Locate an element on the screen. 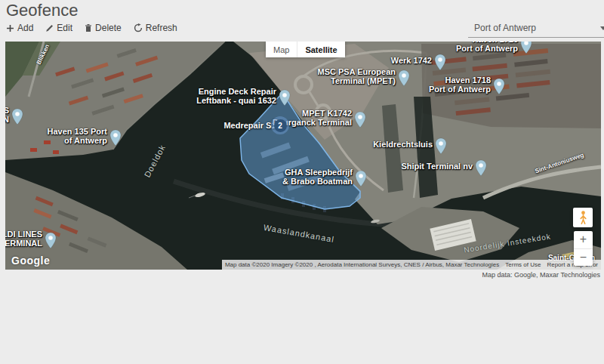 This screenshot has height=364, width=604. cluster-marker: 2 is located at coordinates (280, 125).